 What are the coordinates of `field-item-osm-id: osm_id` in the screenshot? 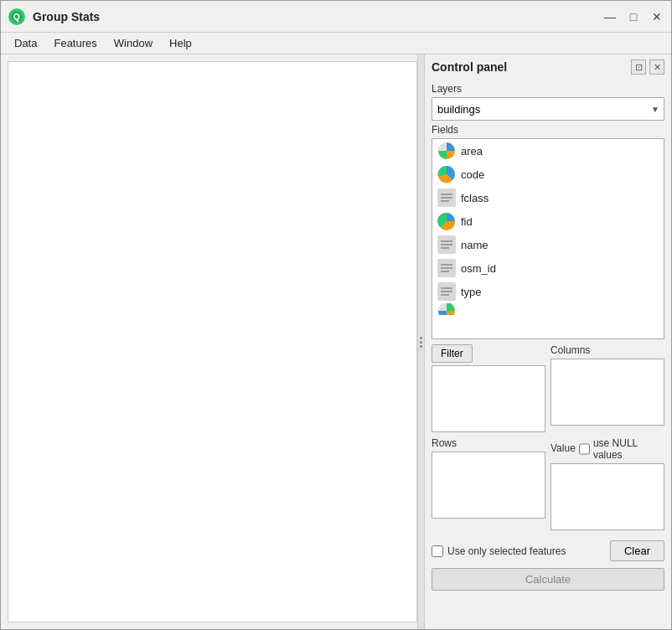 It's located at (548, 268).